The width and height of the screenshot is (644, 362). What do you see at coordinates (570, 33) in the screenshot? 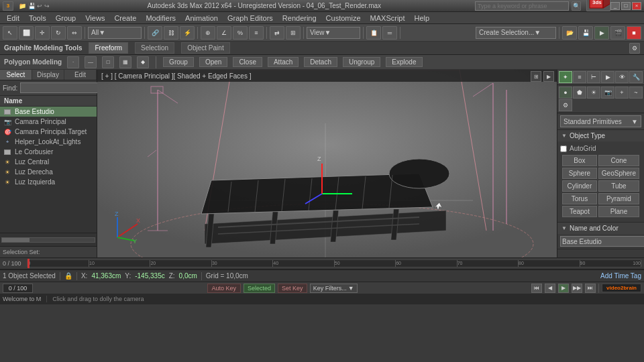
I see `open-btn: 📂` at bounding box center [570, 33].